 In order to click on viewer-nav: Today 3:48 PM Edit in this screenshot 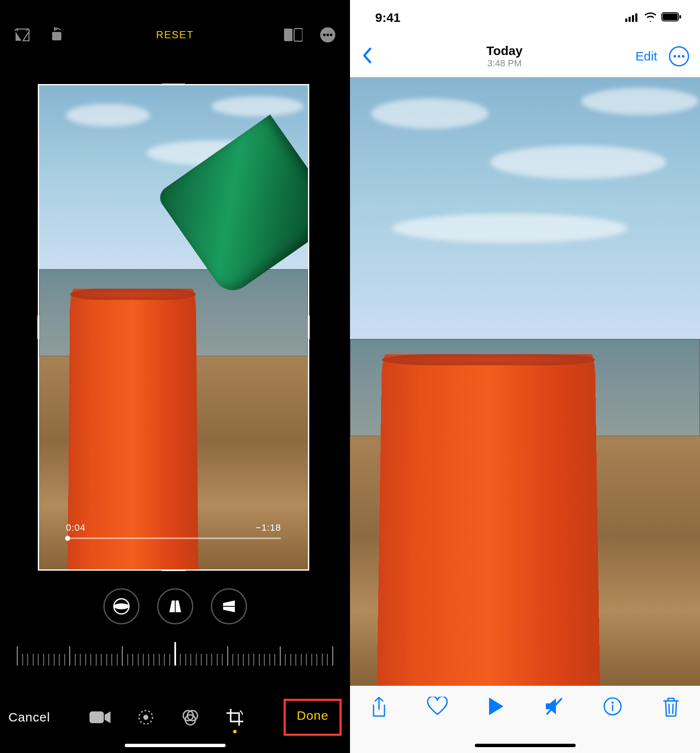, I will do `click(525, 56)`.